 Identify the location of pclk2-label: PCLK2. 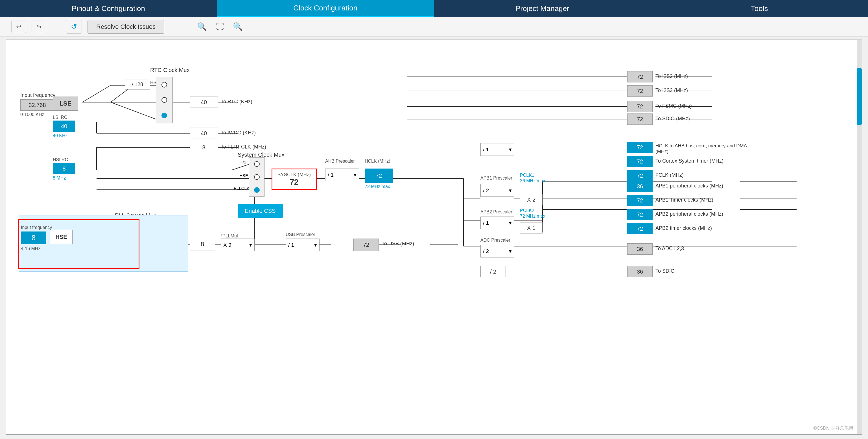
(527, 211).